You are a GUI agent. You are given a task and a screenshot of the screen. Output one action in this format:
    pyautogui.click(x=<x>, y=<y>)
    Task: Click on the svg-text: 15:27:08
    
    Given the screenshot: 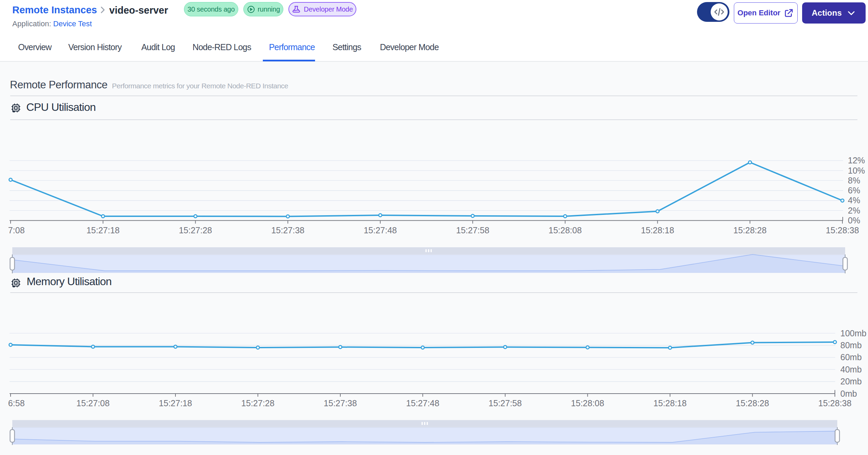 What is the action you would take?
    pyautogui.click(x=93, y=403)
    